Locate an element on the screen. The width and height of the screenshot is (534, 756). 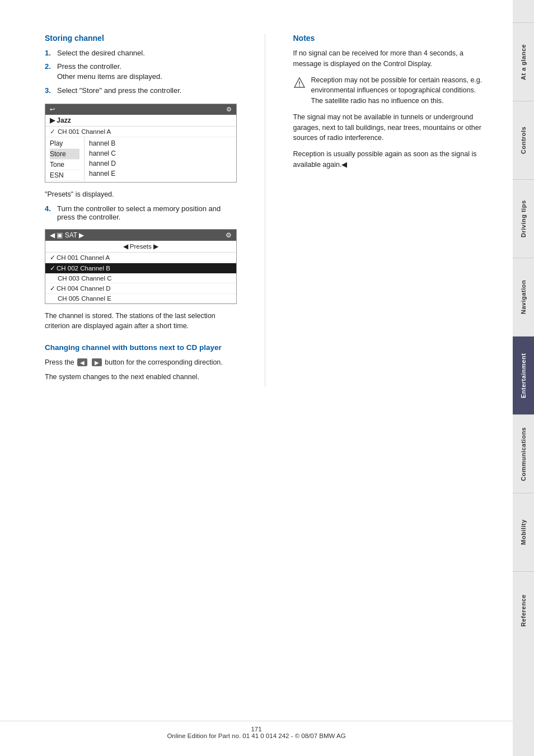
menu-inner: Play Store Tone ESN hannel B hannel C ha… is located at coordinates (141, 160).